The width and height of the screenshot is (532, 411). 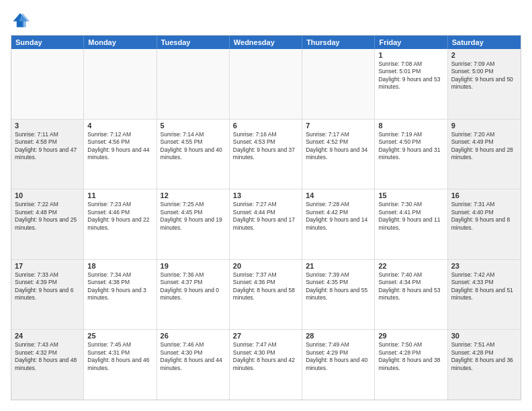 I want to click on calendar-cell-26: 26Sunrise: 7:46 AM Sunset: 4:30 PM Dayli…, so click(x=193, y=365).